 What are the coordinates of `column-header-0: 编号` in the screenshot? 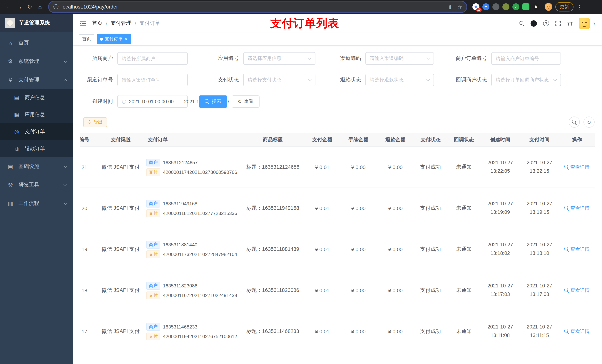 It's located at (89, 140).